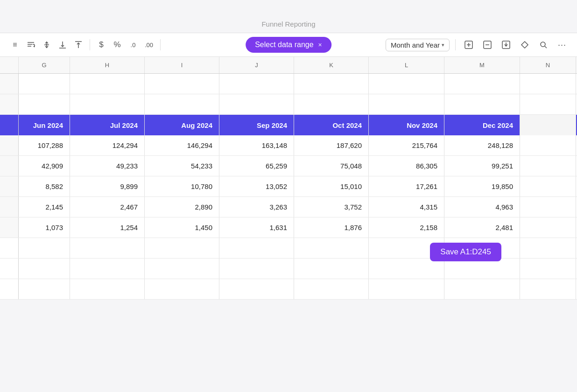 The width and height of the screenshot is (577, 392). What do you see at coordinates (257, 187) in the screenshot?
I see `cell-j-r3: 13,052` at bounding box center [257, 187].